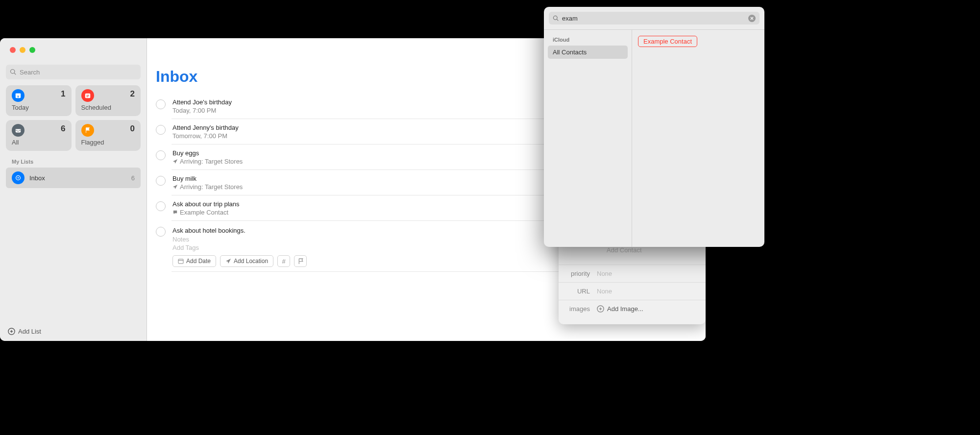  What do you see at coordinates (578, 291) in the screenshot?
I see `url-label: URL` at bounding box center [578, 291].